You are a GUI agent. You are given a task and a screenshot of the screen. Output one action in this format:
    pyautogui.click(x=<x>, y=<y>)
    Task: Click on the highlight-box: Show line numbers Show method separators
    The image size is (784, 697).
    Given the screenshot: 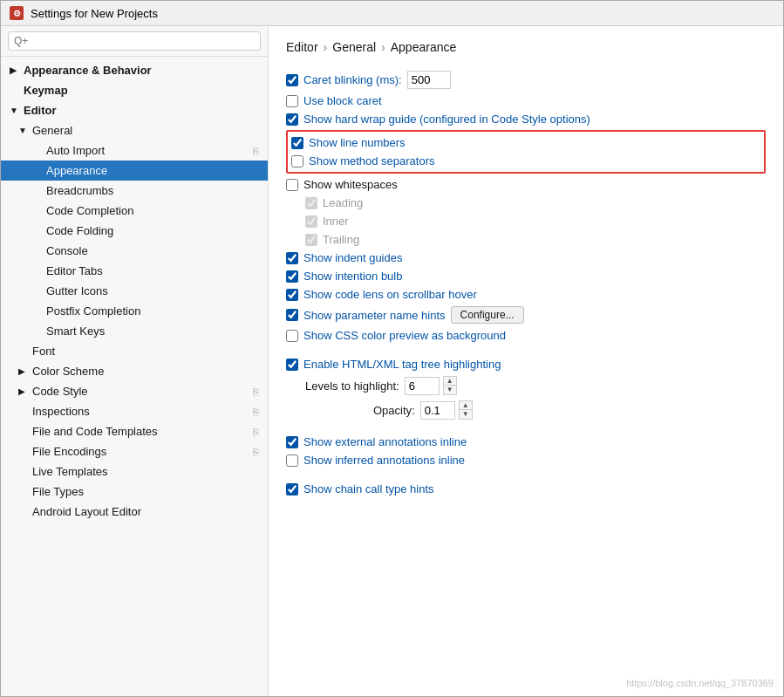 What is the action you would take?
    pyautogui.click(x=526, y=152)
    